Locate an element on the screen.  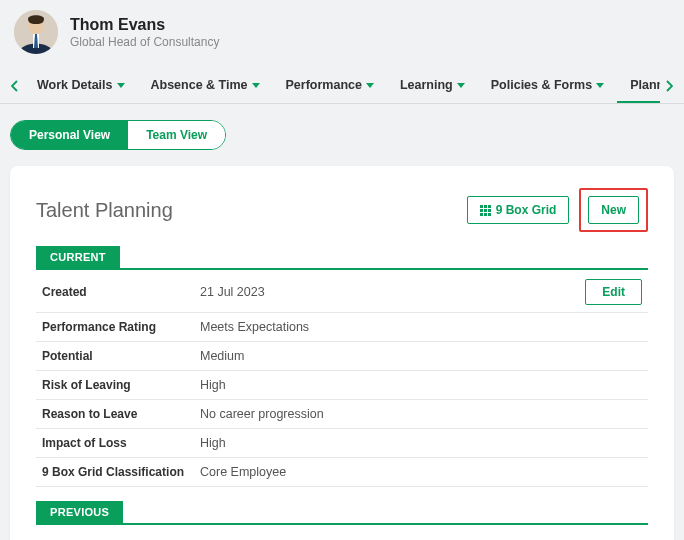
tab-performance: Performance is located at coordinates (330, 86).